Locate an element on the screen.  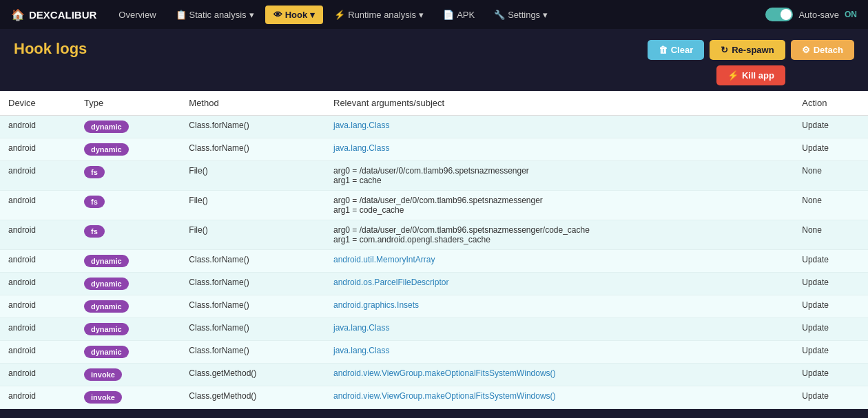
table-row: androidfsFile()arg0 = /data/user/0/com.t… is located at coordinates (434, 176).